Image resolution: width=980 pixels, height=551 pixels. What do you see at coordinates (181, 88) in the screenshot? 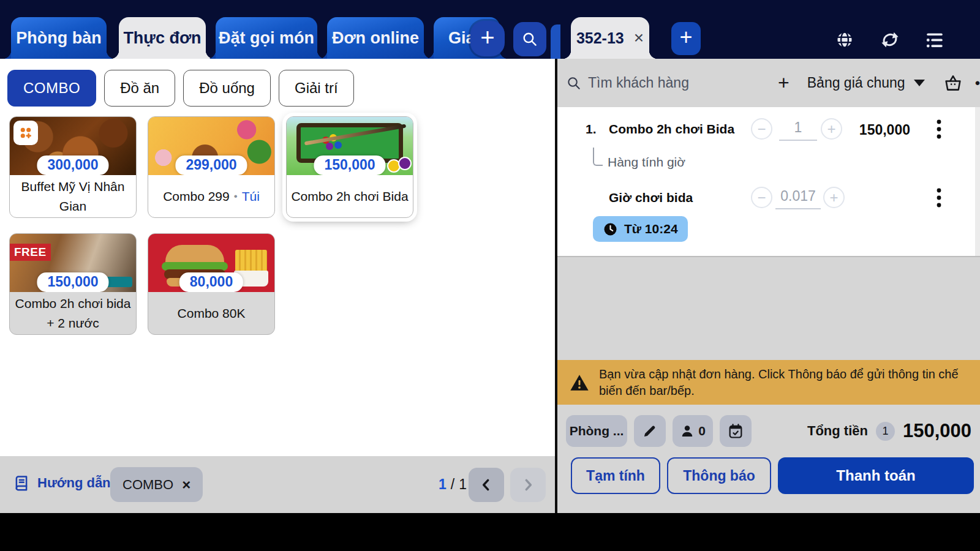
I see `category-chips: COMBO Đồ ăn Đồ uống Giải trí` at bounding box center [181, 88].